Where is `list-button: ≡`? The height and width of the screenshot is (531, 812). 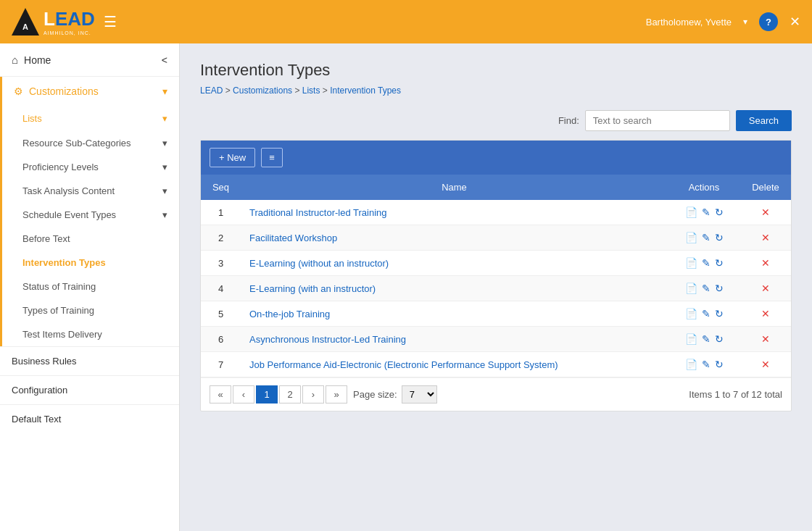
list-button: ≡ is located at coordinates (272, 158).